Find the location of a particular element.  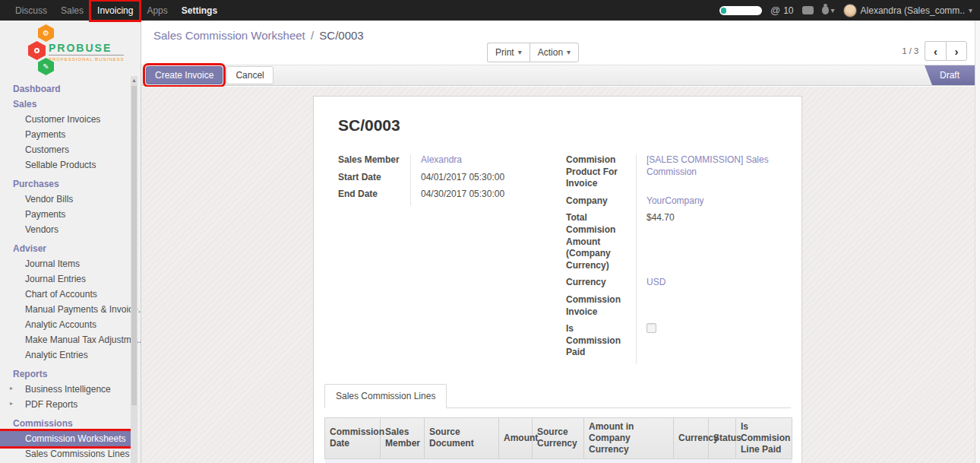

sidebar-item-customers: Customers is located at coordinates (70, 150).